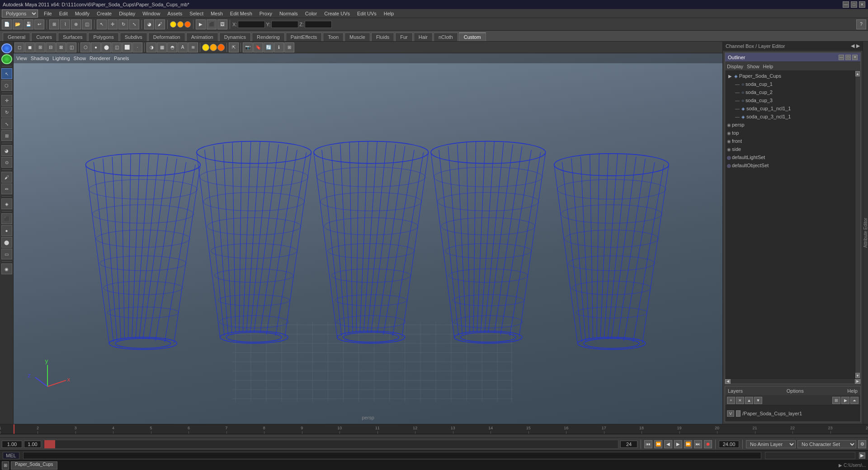  What do you see at coordinates (790, 100) in the screenshot?
I see `outliner-item-soda-cup-3: — ○ soda_cup_3` at bounding box center [790, 100].